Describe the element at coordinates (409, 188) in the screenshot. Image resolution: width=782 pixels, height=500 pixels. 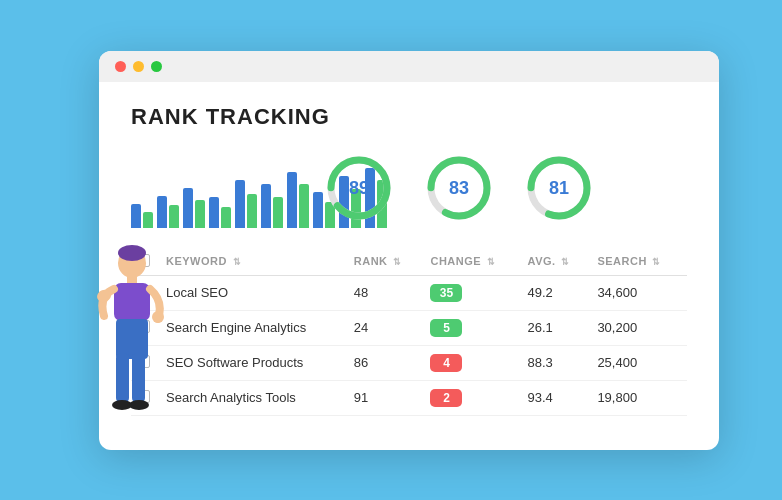
I see `top-section: 898381` at that location.